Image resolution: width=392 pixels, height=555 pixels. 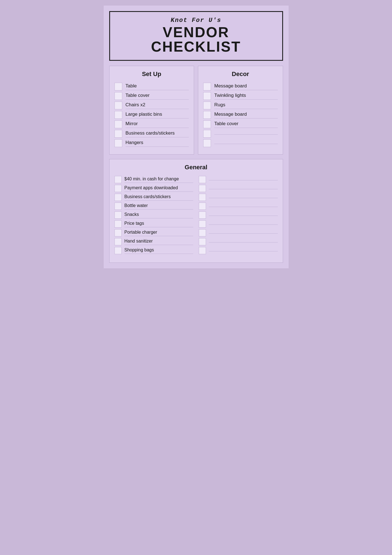 What do you see at coordinates (152, 110) in the screenshot?
I see `setup-section: Set Up Table Table cover Chairs x2 Large…` at bounding box center [152, 110].